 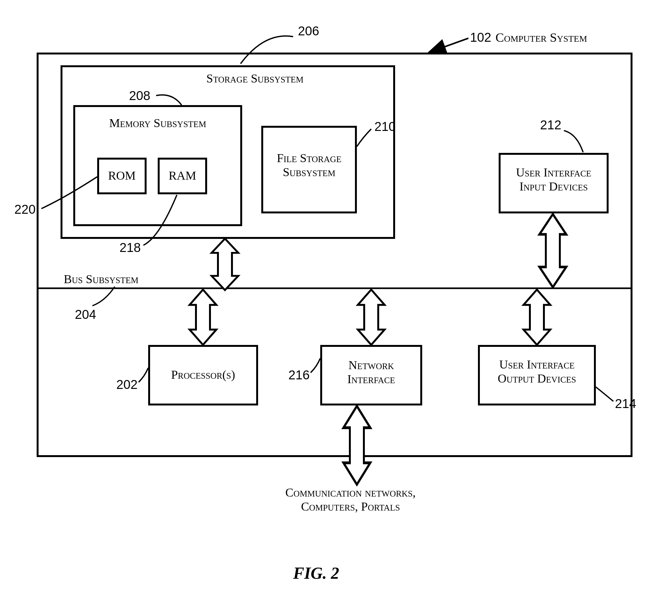 I want to click on processor-label: Processor(s), so click(x=203, y=375).